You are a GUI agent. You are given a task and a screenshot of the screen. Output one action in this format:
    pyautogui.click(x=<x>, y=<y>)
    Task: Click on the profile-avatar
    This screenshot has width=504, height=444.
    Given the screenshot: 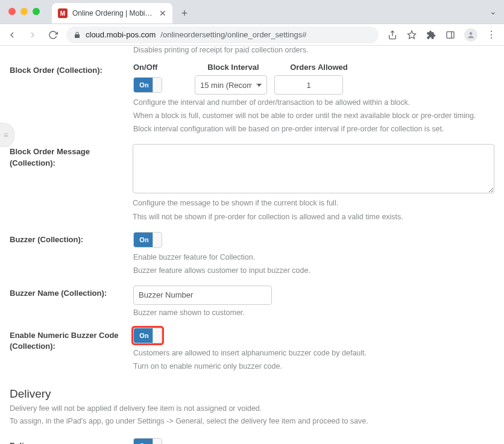 What is the action you would take?
    pyautogui.click(x=471, y=35)
    